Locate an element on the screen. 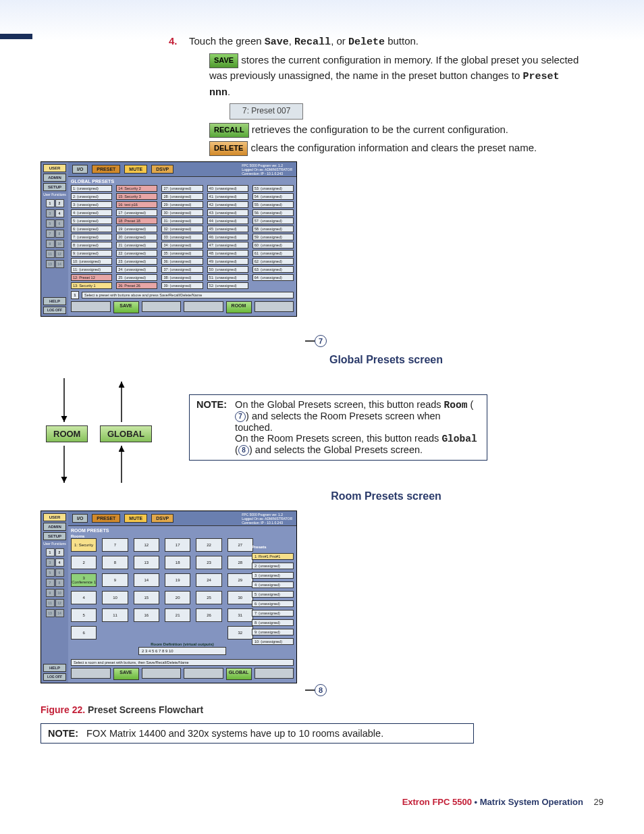  global-save-button: SAVE is located at coordinates (126, 307).